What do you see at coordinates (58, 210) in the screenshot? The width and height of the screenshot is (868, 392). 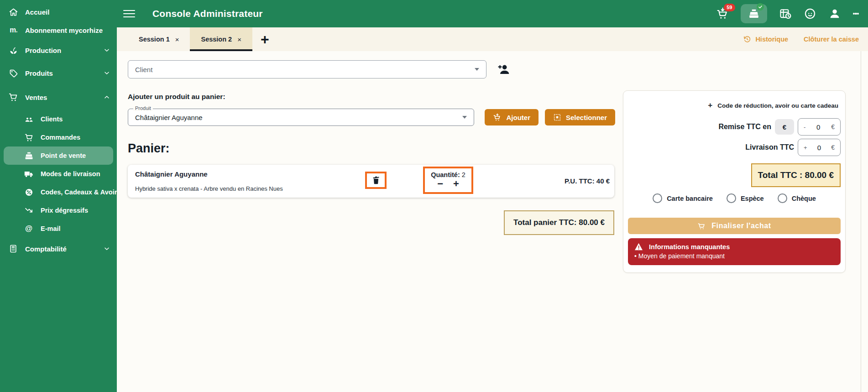 I see `sidebar-item-prix-degressifs: Prix dégressifs` at bounding box center [58, 210].